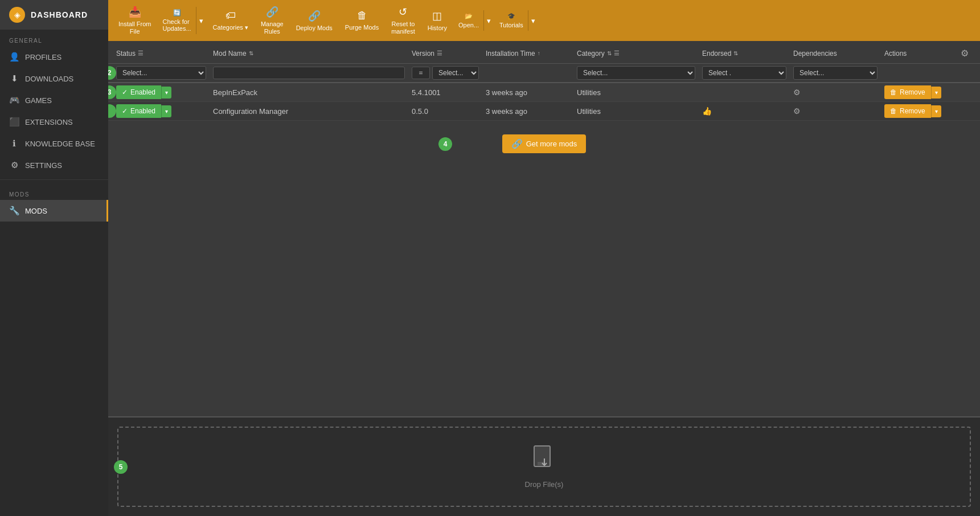  What do you see at coordinates (507, 92) in the screenshot?
I see `mod-installtime-0: 3 weeks ago` at bounding box center [507, 92].